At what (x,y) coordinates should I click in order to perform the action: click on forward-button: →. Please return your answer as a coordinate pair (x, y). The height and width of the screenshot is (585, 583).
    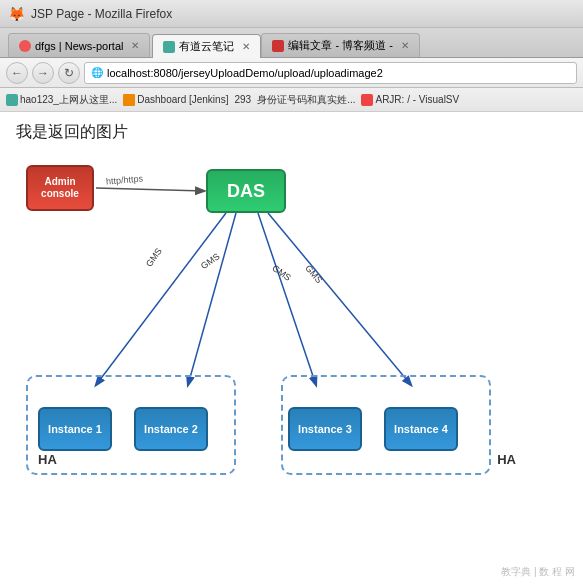
    Looking at the image, I should click on (43, 73).